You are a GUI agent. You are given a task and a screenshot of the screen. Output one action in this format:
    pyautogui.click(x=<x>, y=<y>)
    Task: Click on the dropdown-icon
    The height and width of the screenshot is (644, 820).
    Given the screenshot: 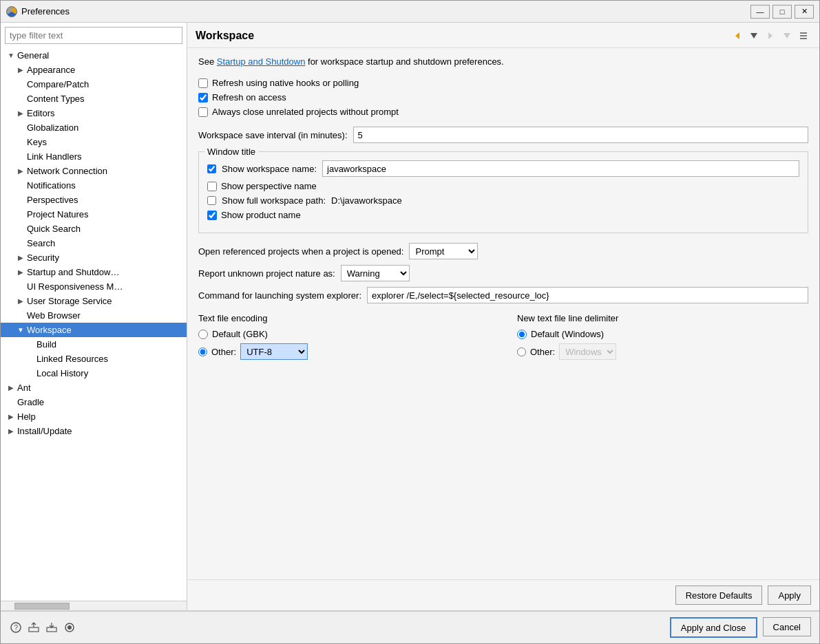 What is the action you would take?
    pyautogui.click(x=754, y=36)
    